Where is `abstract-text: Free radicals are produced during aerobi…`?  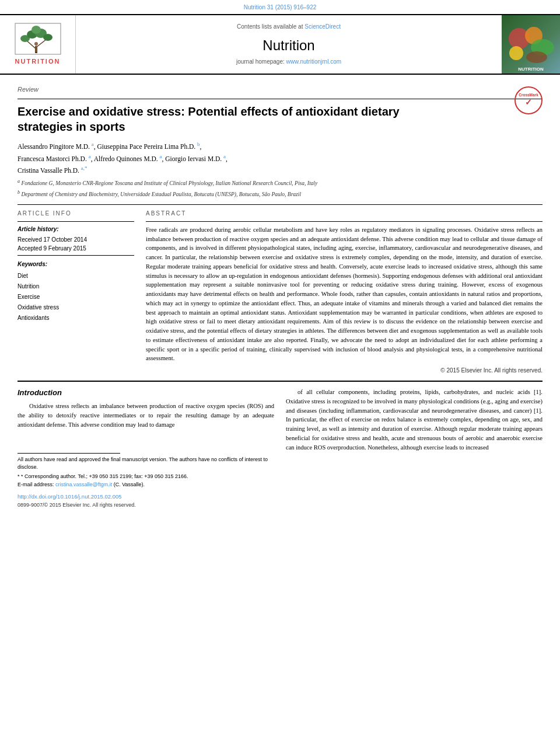
abstract-text: Free radicals are produced during aerobi… is located at coordinates (344, 294).